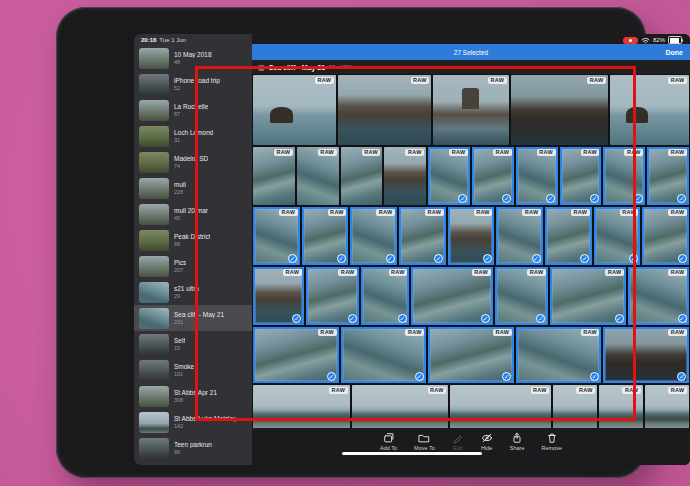 The width and height of the screenshot is (690, 486). What do you see at coordinates (197, 80) in the screenshot?
I see `album-name: iPhone road trip` at bounding box center [197, 80].